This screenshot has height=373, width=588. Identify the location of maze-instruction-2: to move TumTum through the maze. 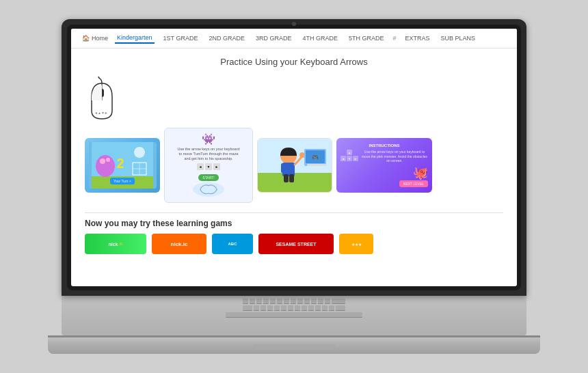
(209, 154).